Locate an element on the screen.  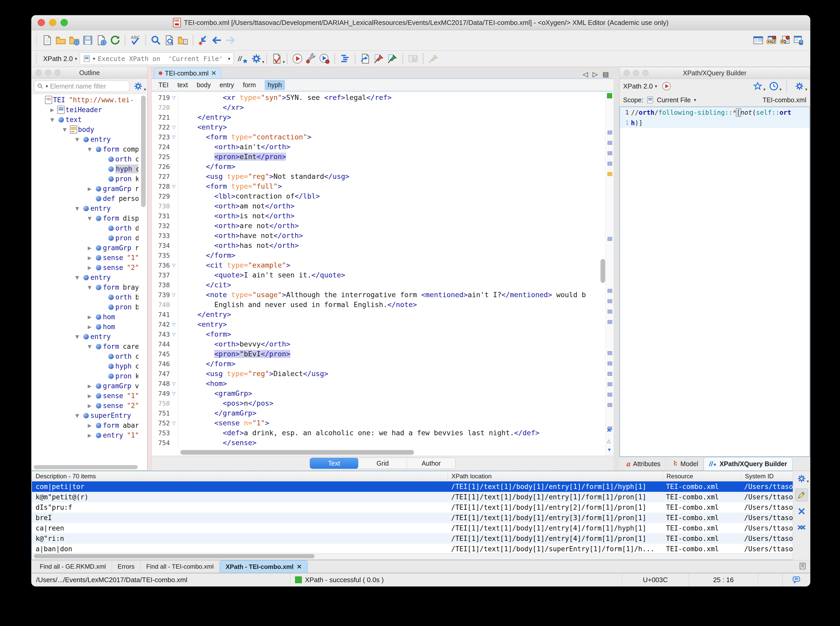
outline-tree-item-entry: ▶entry"1" is located at coordinates (85, 435).